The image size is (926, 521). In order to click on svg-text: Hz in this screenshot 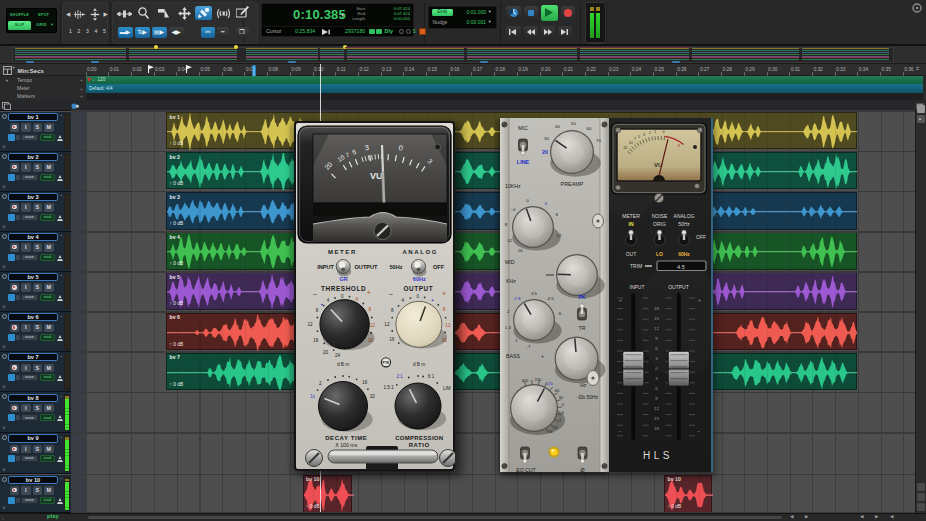, I will do `click(584, 385)`.